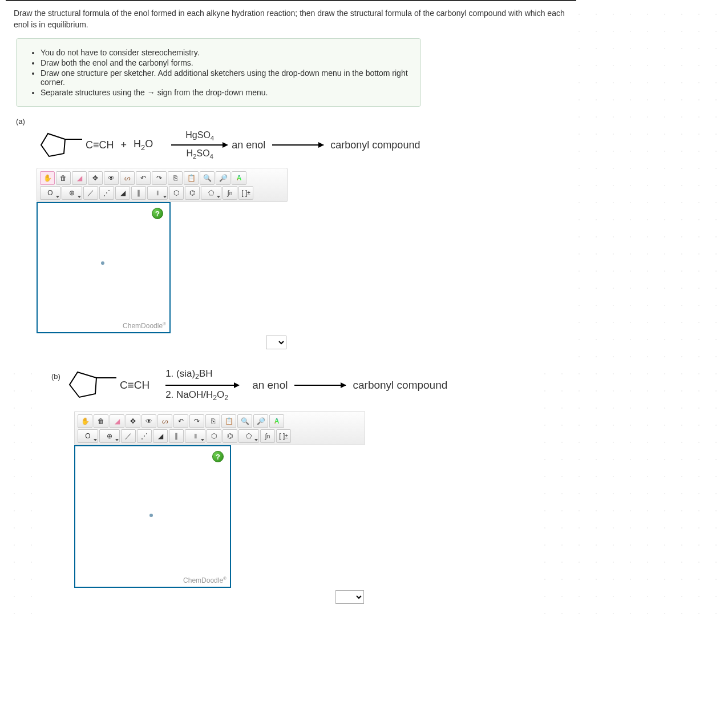 This screenshot has height=702, width=728. Describe the element at coordinates (292, 121) in the screenshot. I see `part-a-label: (a)` at that location.